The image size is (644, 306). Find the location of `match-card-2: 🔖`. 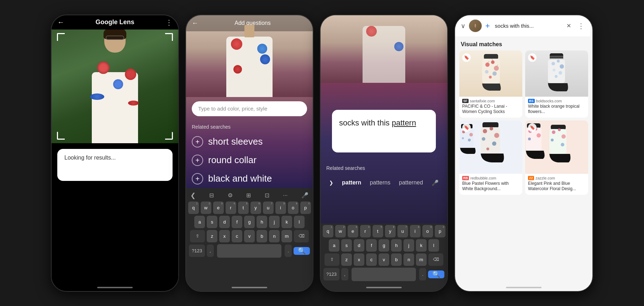

match-card-2: 🔖 is located at coordinates (556, 84).